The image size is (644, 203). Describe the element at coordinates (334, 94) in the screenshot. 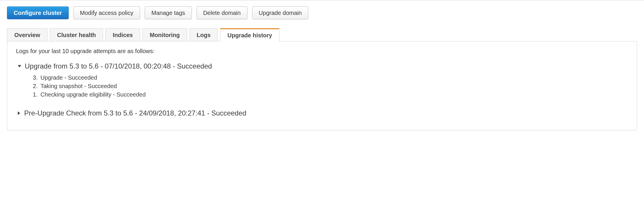

I see `upgrade-step-item: Checking upgrade eligibility - Succeeded` at that location.